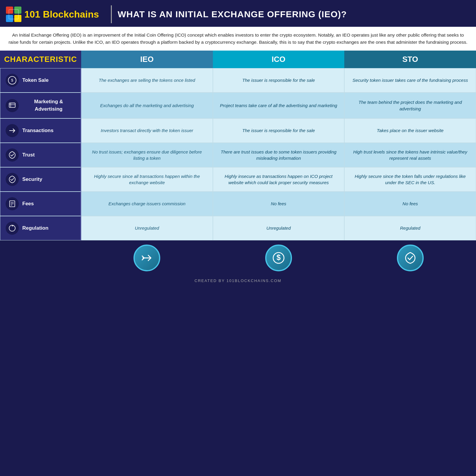 The width and height of the screenshot is (476, 476). Describe the element at coordinates (232, 14) in the screenshot. I see `header-title: WHAT IS AN INITIAL EXCHANGE OFFERING (IE…` at that location.